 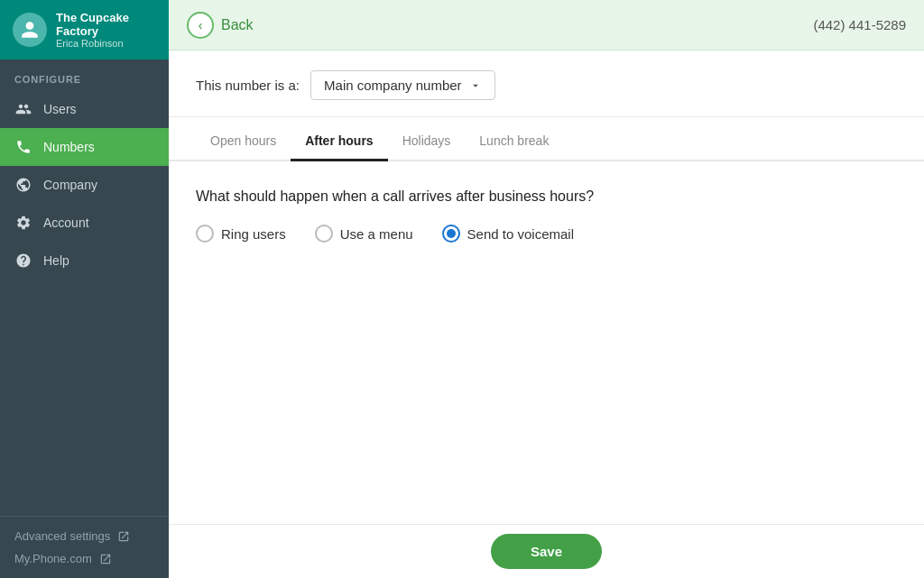 I want to click on option-use-menu: Use a menu, so click(x=365, y=234).